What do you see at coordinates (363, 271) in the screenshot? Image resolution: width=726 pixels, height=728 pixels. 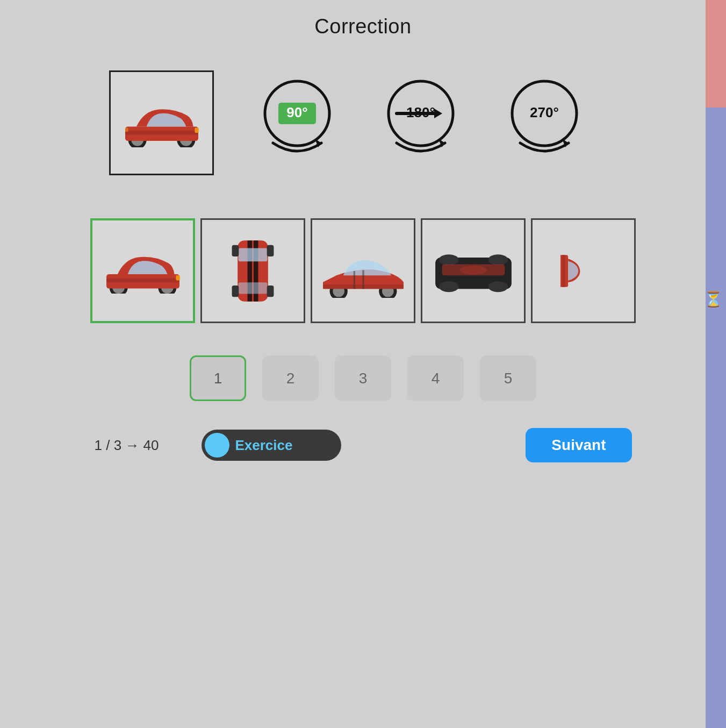 I see `answer-section` at bounding box center [363, 271].